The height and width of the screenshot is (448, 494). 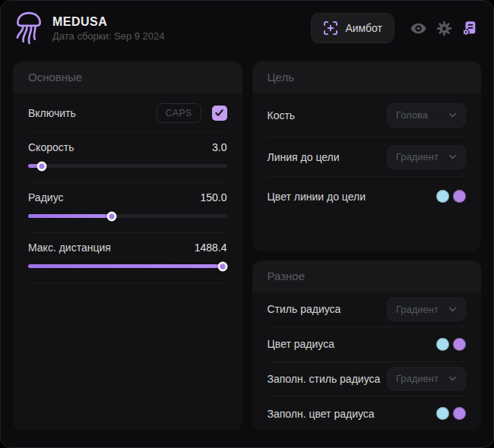 What do you see at coordinates (108, 29) in the screenshot?
I see `title-block: MEDUSA Дата сборки: Sep 9 2024` at bounding box center [108, 29].